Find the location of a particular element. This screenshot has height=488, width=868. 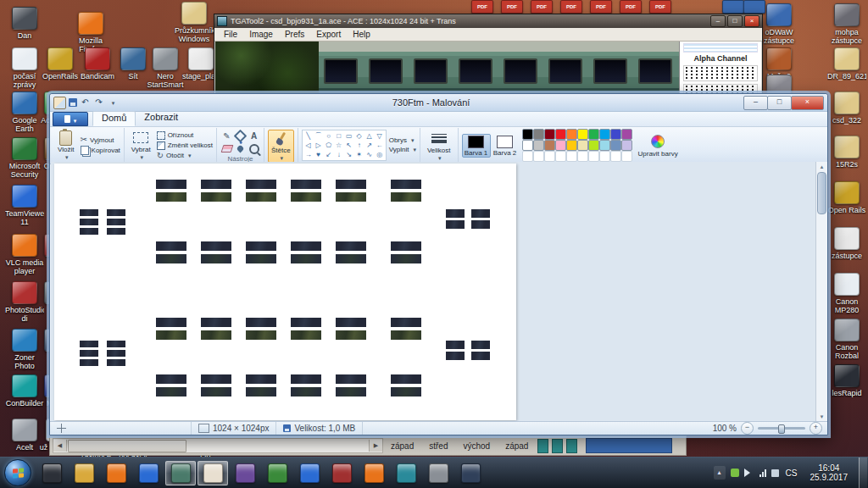

pencil-tool: ✎ is located at coordinates (227, 136).